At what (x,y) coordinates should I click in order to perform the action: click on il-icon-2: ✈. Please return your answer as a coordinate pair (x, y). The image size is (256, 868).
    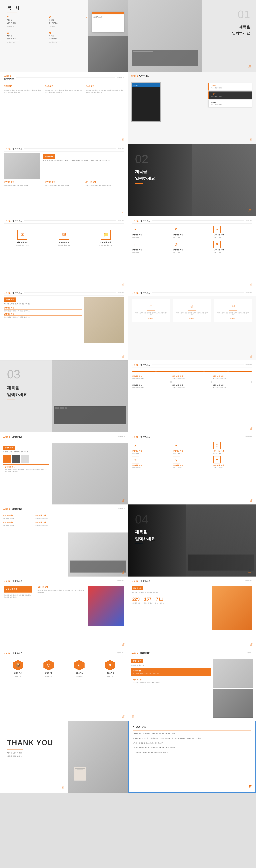
    Looking at the image, I should click on (176, 445).